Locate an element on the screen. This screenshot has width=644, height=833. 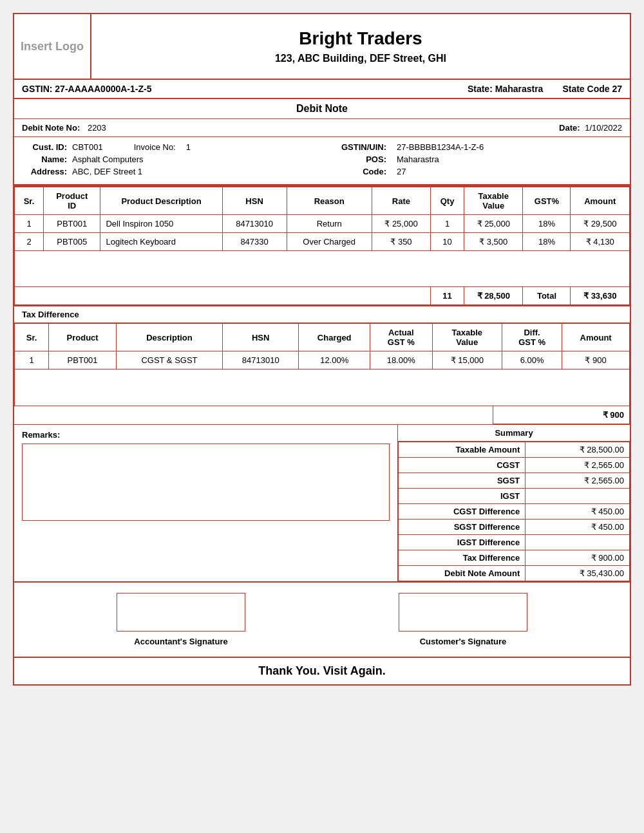
th-description: Product Description is located at coordinates (161, 201).